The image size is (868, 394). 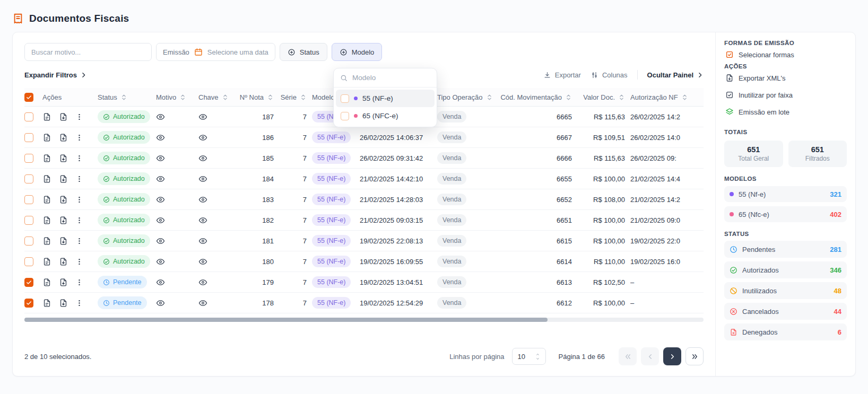 What do you see at coordinates (675, 75) in the screenshot?
I see `hide-panel-button: Ocultar Painel` at bounding box center [675, 75].